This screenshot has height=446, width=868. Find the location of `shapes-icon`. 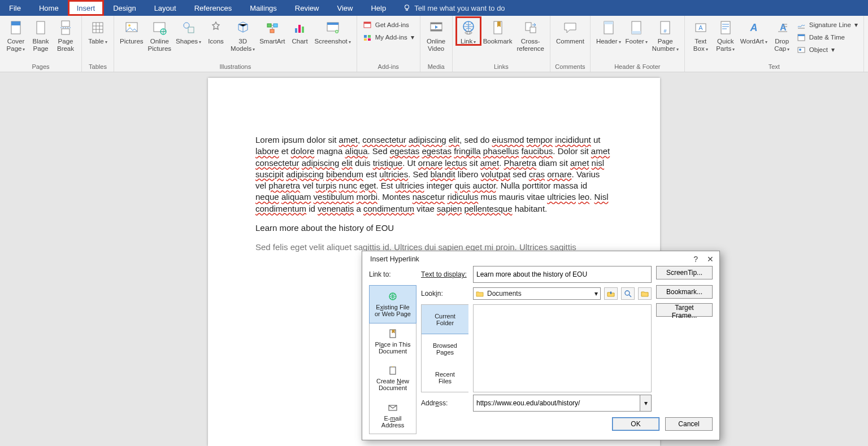

shapes-icon is located at coordinates (189, 28).